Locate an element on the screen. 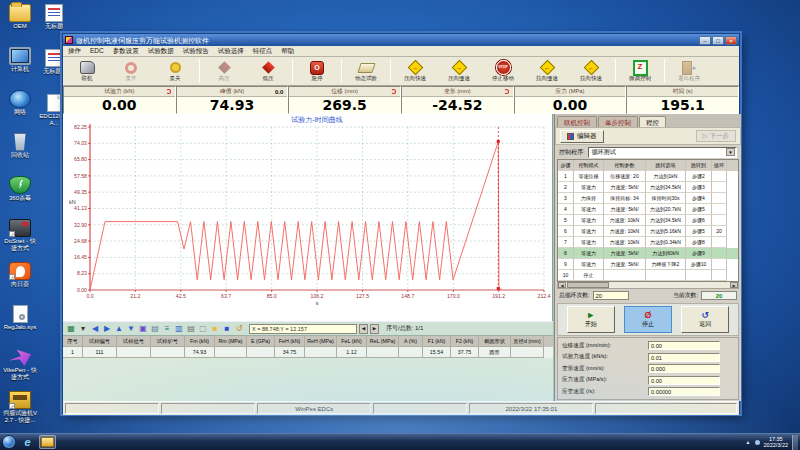 This screenshot has height=450, width=800. tab-联机控制: 联机控制 is located at coordinates (577, 122).